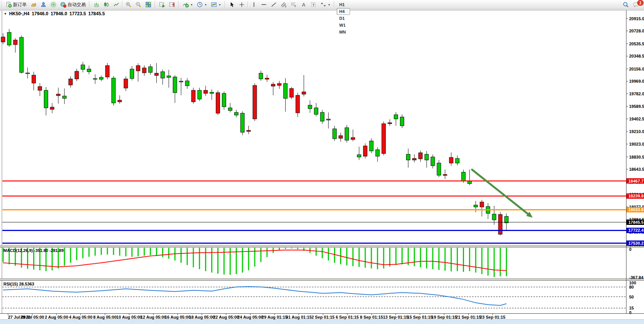 Image resolution: width=644 pixels, height=324 pixels. Describe the element at coordinates (148, 5) in the screenshot. I see `tile-windows-button` at that location.